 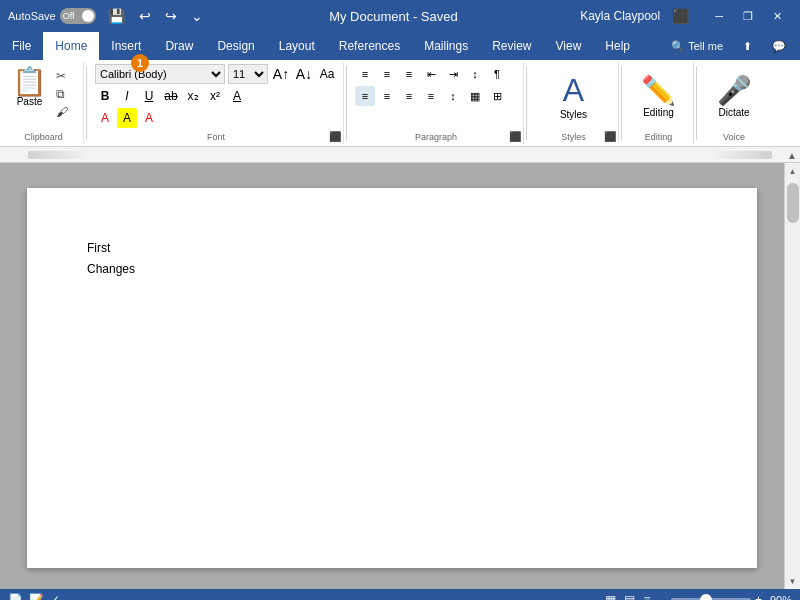 What do you see at coordinates (569, 46) in the screenshot?
I see `tab-view: View` at bounding box center [569, 46].